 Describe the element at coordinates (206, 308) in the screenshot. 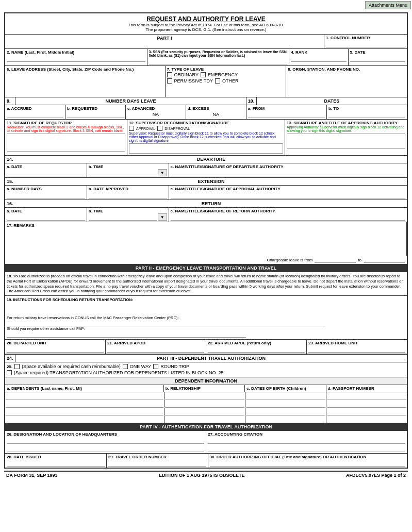

I see `field19-instructions-input` at that location.